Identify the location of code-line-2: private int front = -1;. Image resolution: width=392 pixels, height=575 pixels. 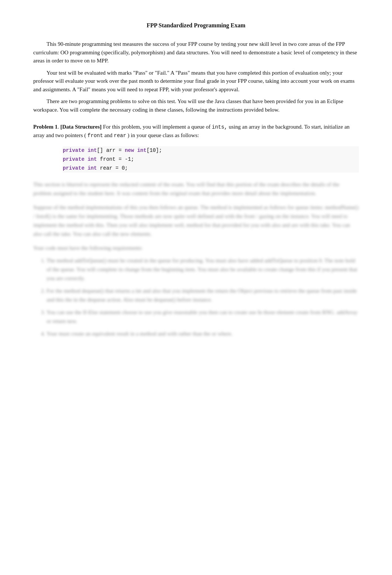
(211, 160).